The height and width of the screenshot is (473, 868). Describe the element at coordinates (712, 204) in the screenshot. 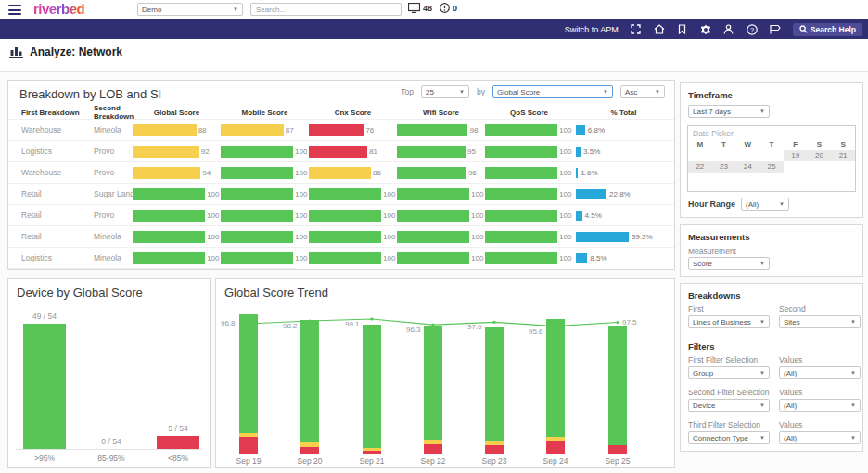

I see `hour-range-label: Hour Range` at that location.